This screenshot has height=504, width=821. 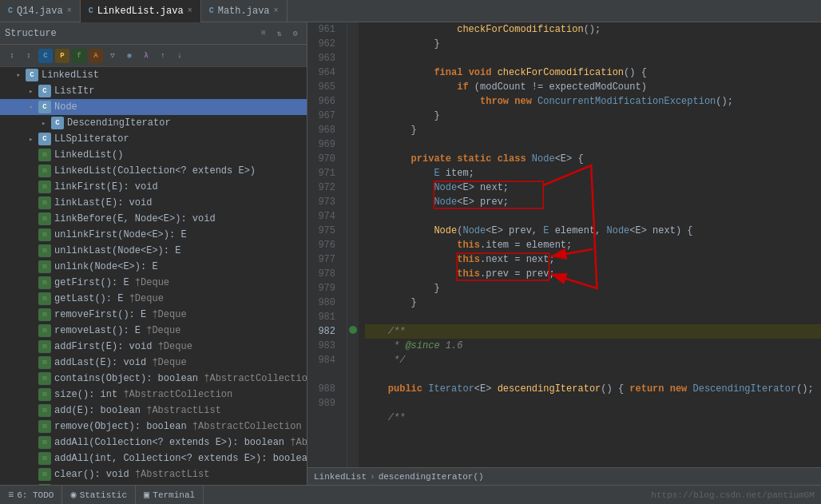 What do you see at coordinates (45, 331) in the screenshot?
I see `icon-m12: m` at bounding box center [45, 331].